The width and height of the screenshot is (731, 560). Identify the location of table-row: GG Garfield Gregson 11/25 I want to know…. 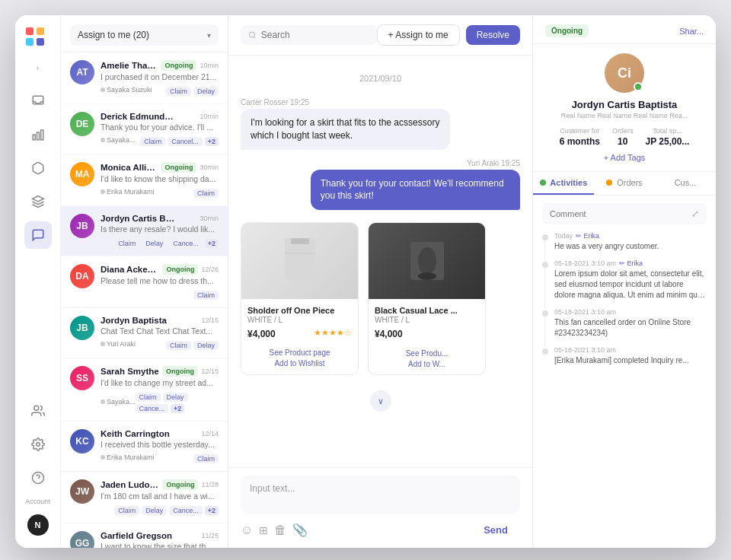
(145, 536).